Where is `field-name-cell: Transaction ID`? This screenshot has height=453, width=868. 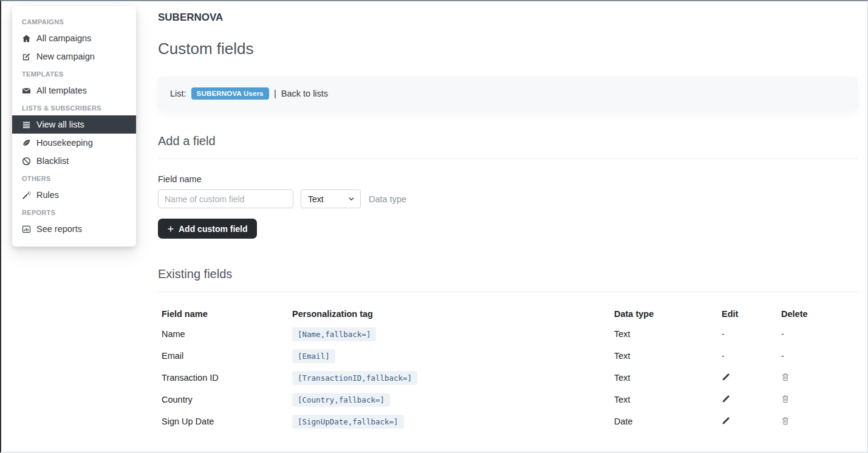 field-name-cell: Transaction ID is located at coordinates (227, 378).